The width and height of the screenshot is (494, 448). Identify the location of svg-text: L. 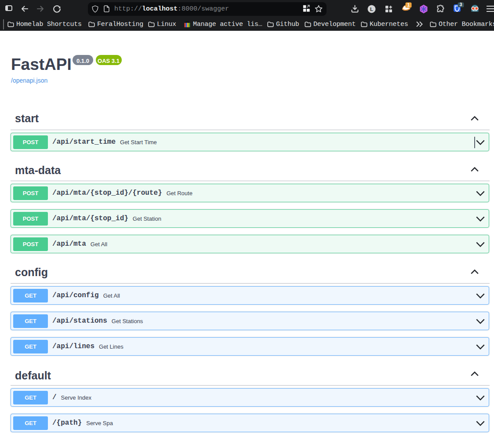
(372, 9).